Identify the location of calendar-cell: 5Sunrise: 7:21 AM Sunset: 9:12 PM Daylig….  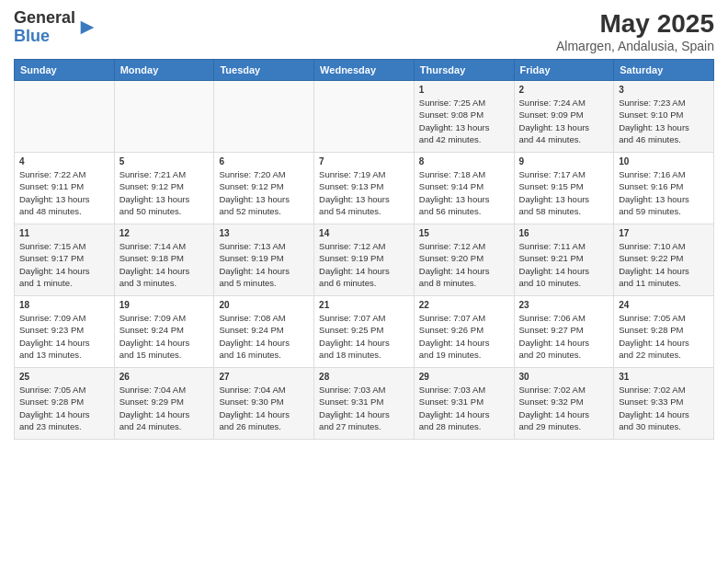
(164, 189).